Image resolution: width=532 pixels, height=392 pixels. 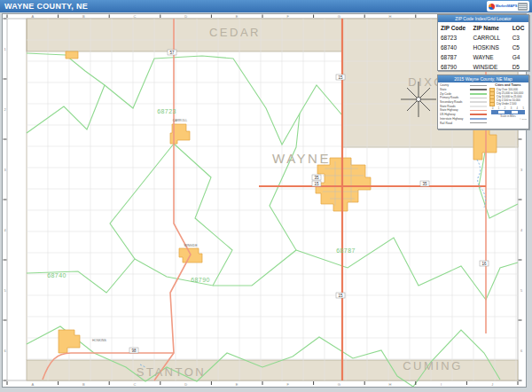 I want to click on town-label-hoskins: HOSKINS, so click(x=99, y=341).